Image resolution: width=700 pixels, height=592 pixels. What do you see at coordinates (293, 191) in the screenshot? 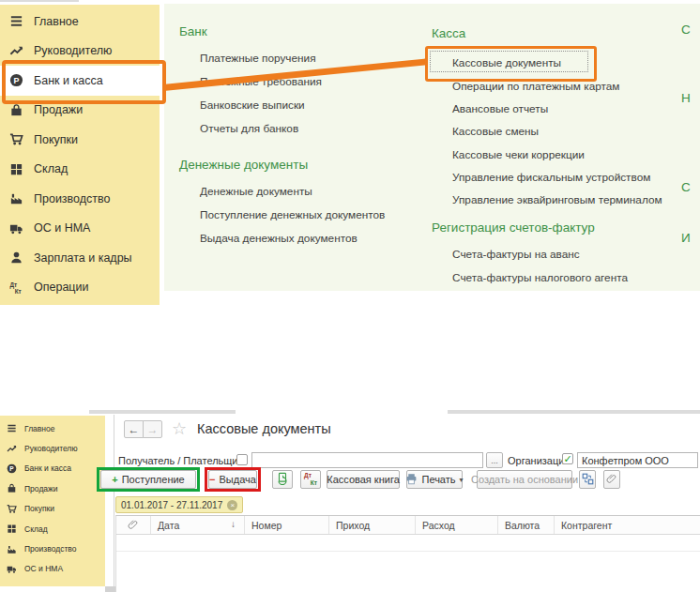
I see `menu-link: Денежные документы` at bounding box center [293, 191].